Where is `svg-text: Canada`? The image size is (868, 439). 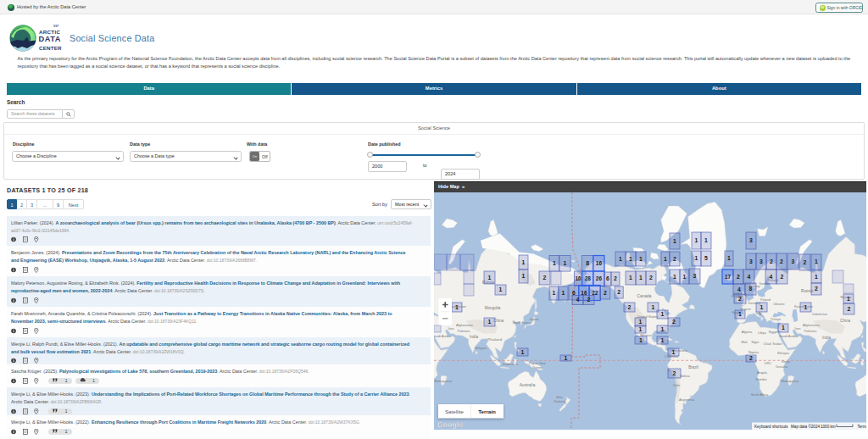
svg-text: Canada is located at coordinates (644, 297).